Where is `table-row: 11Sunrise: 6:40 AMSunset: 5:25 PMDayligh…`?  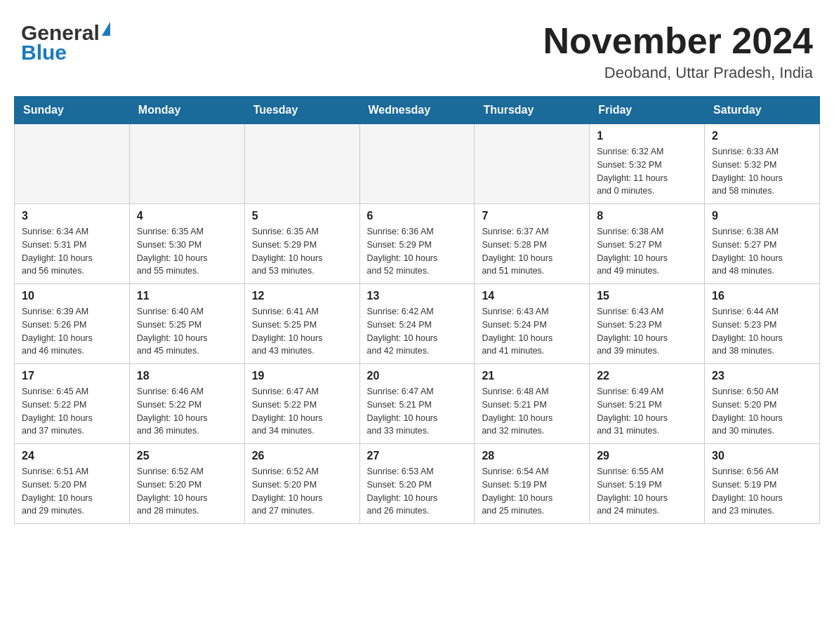
table-row: 11Sunrise: 6:40 AMSunset: 5:25 PMDayligh… is located at coordinates (187, 324).